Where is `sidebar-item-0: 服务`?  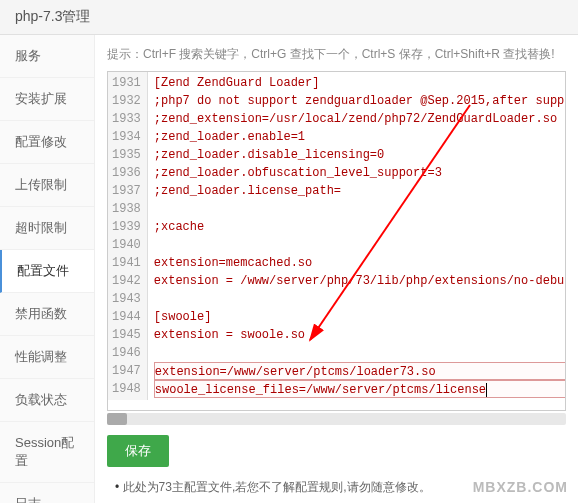 sidebar-item-0: 服务 is located at coordinates (47, 56).